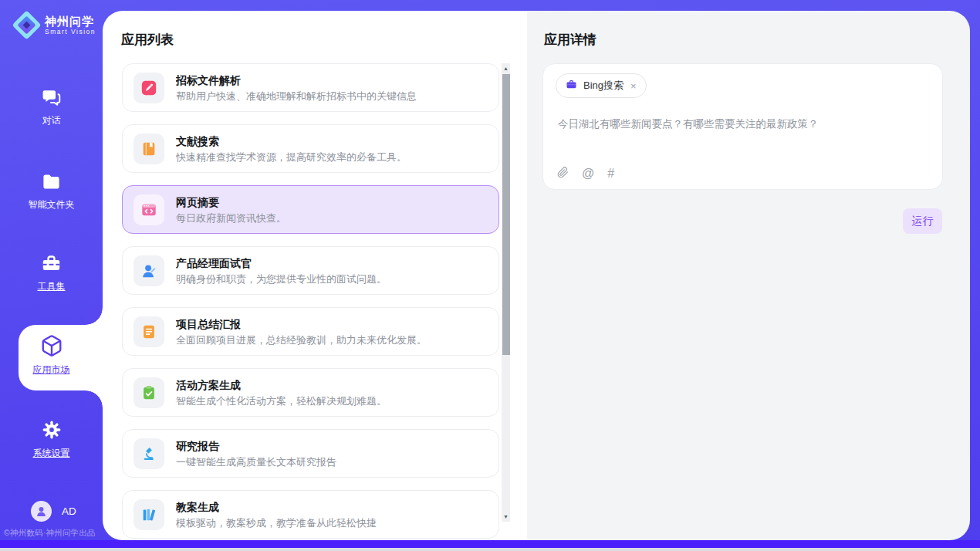 The width and height of the screenshot is (980, 551). What do you see at coordinates (51, 273) in the screenshot?
I see `sidebar-item-toolset: 工具集` at bounding box center [51, 273].